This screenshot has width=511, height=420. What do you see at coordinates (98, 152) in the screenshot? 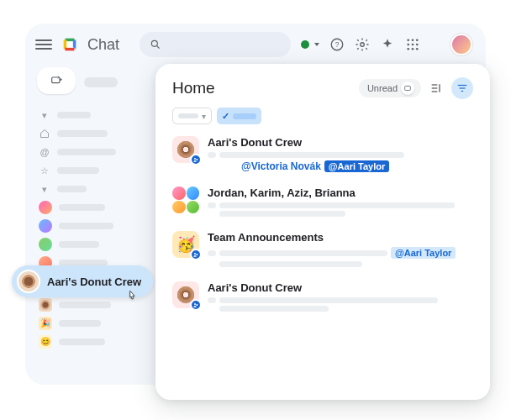
I see `sidebar-item-mentions: @` at bounding box center [98, 152].